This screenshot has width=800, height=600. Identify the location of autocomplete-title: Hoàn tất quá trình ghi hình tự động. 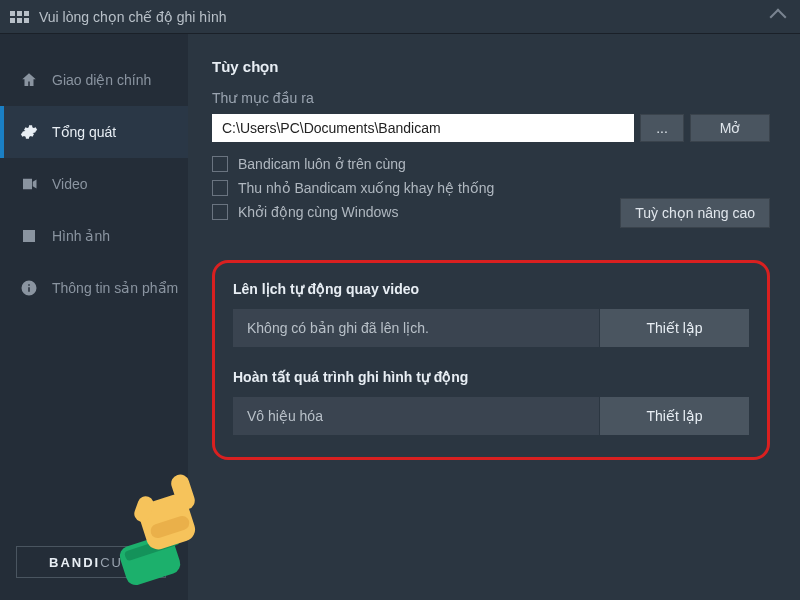
(491, 377).